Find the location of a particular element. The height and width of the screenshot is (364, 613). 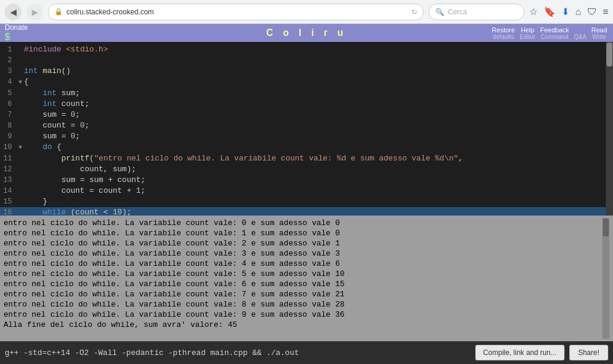

qa-top is located at coordinates (581, 30).